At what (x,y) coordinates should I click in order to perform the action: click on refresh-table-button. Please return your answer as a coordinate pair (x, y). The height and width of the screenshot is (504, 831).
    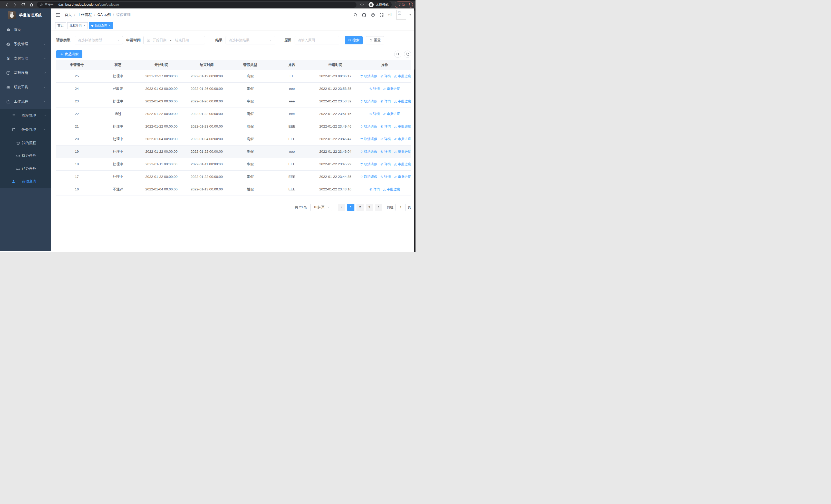
    Looking at the image, I should click on (407, 54).